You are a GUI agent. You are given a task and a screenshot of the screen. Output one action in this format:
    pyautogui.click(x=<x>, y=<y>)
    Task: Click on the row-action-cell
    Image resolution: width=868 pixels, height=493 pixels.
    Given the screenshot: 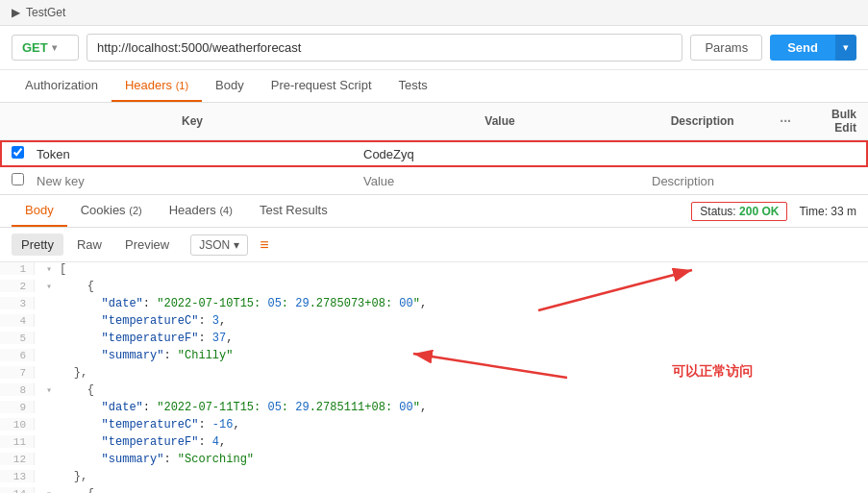 What is the action you would take?
    pyautogui.click(x=785, y=154)
    